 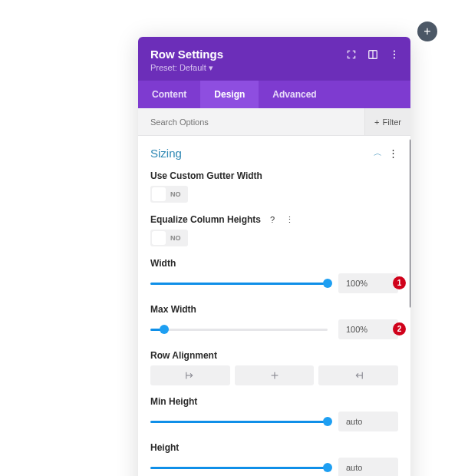 I want to click on section-controls: ︿ ⋮, so click(x=386, y=154).